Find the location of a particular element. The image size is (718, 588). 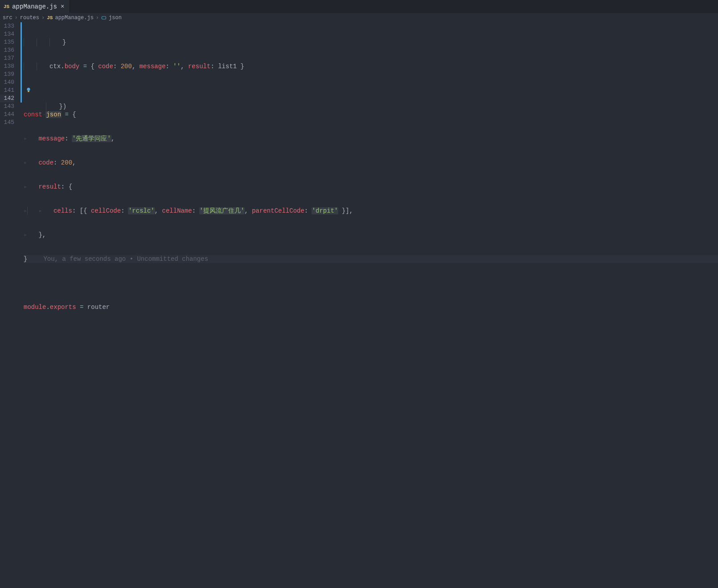

tab-filename: appManage.js is located at coordinates (35, 7).